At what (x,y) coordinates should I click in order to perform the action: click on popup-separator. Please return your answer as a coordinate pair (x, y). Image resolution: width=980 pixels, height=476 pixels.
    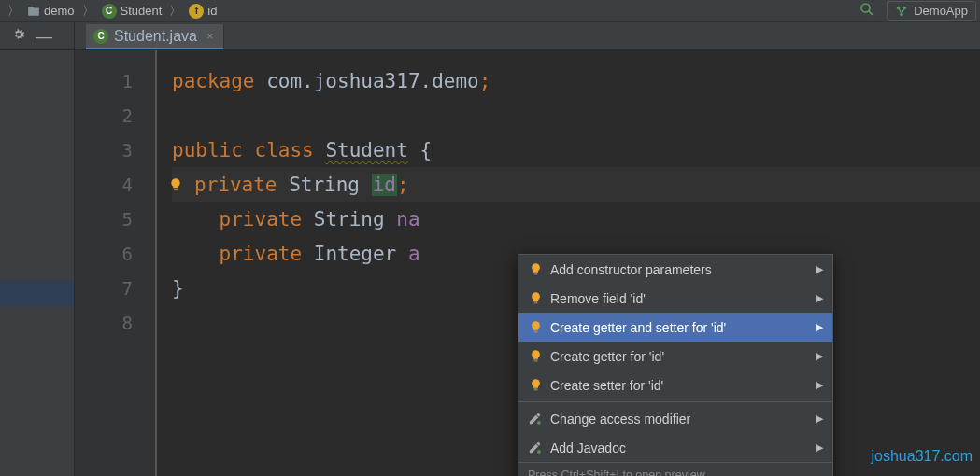
    Looking at the image, I should click on (675, 401).